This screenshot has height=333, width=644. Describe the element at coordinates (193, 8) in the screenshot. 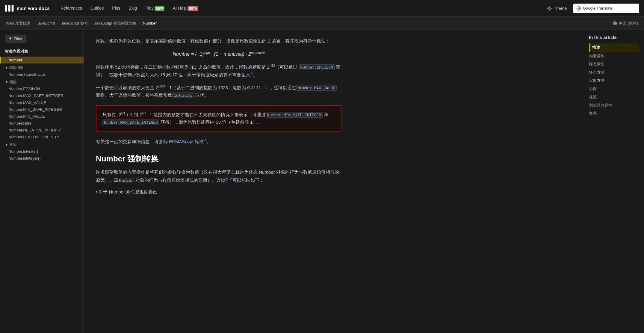

I see `beta-badge: BETA` at that location.